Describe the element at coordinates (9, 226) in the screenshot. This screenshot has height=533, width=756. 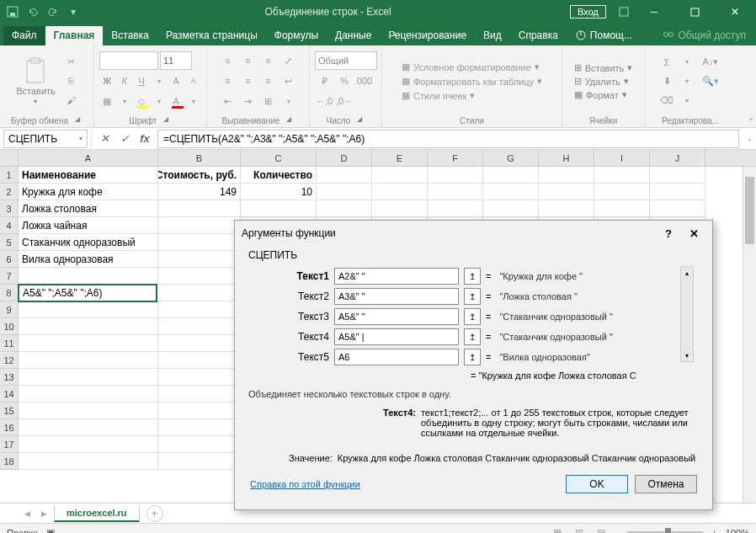
I see `row-header-4: 4` at that location.